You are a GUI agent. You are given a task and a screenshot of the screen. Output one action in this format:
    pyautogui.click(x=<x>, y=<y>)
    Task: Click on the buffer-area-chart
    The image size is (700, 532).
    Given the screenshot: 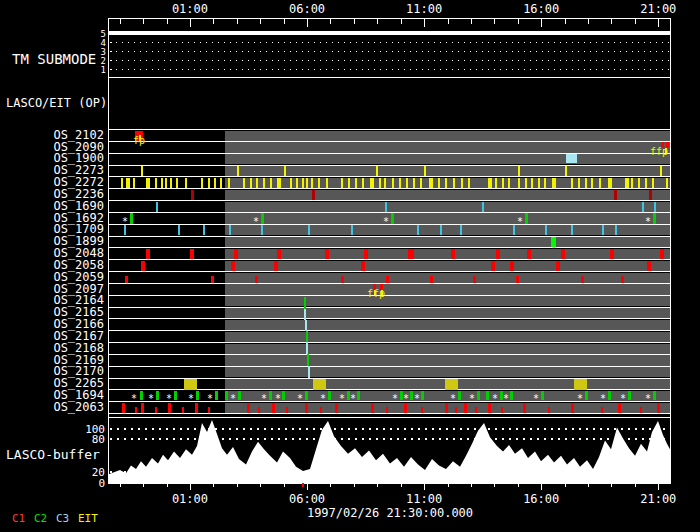 What is the action you would take?
    pyautogui.click(x=389, y=450)
    